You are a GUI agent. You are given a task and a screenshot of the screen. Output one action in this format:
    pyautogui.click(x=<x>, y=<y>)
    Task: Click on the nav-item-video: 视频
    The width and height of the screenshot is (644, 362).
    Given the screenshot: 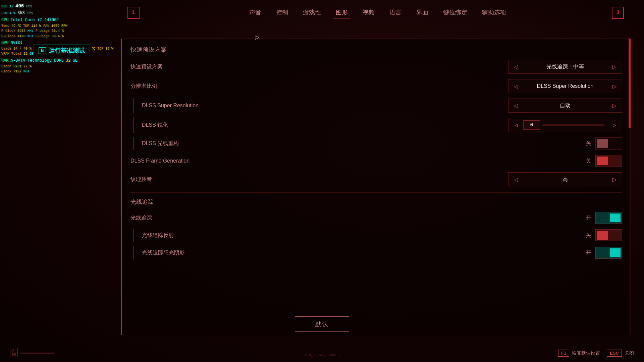 What is the action you would take?
    pyautogui.click(x=369, y=13)
    